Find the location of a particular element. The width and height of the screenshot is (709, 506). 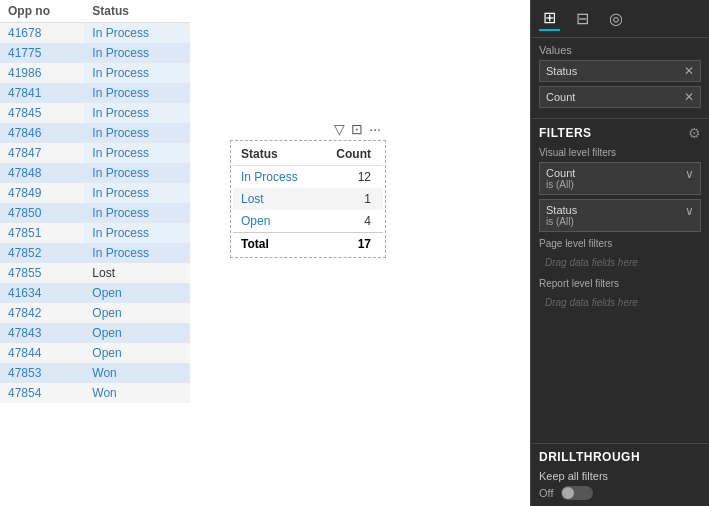

table-view-icon: ⊞ is located at coordinates (550, 18).